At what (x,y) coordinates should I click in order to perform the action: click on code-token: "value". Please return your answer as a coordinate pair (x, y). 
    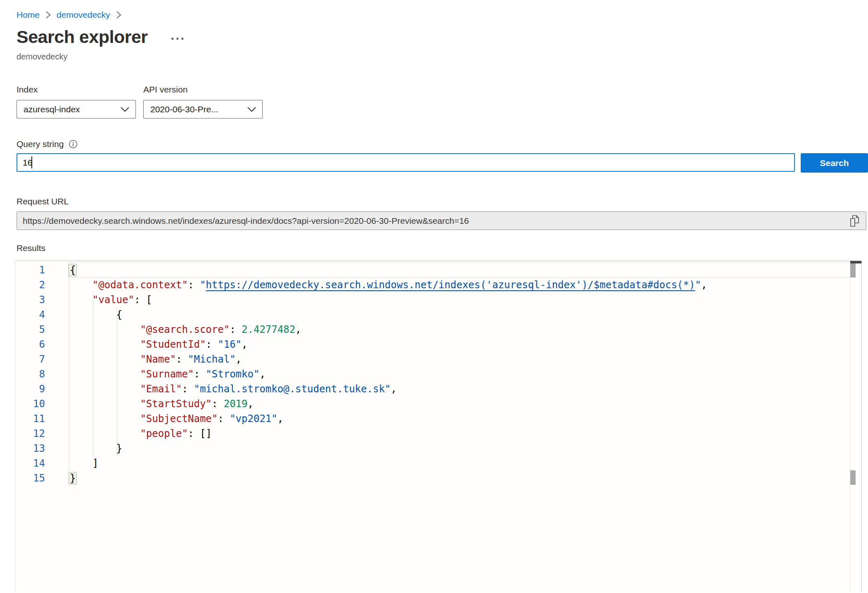
    Looking at the image, I should click on (113, 300).